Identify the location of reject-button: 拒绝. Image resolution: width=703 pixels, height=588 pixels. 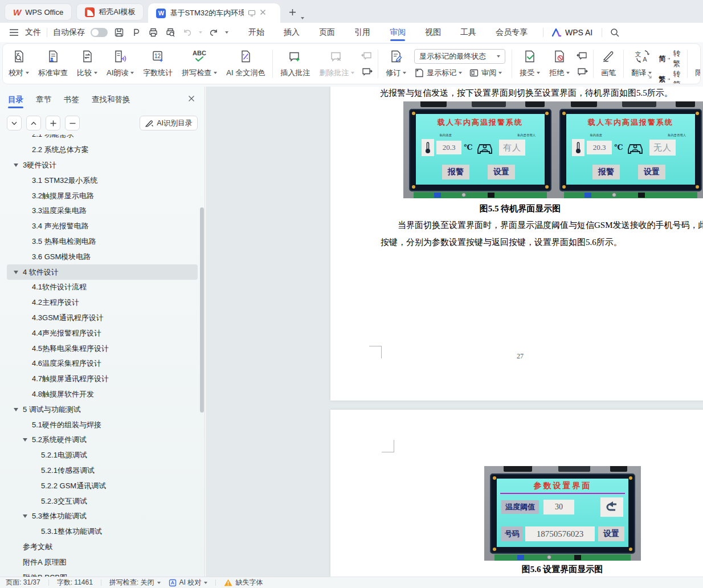
(559, 64).